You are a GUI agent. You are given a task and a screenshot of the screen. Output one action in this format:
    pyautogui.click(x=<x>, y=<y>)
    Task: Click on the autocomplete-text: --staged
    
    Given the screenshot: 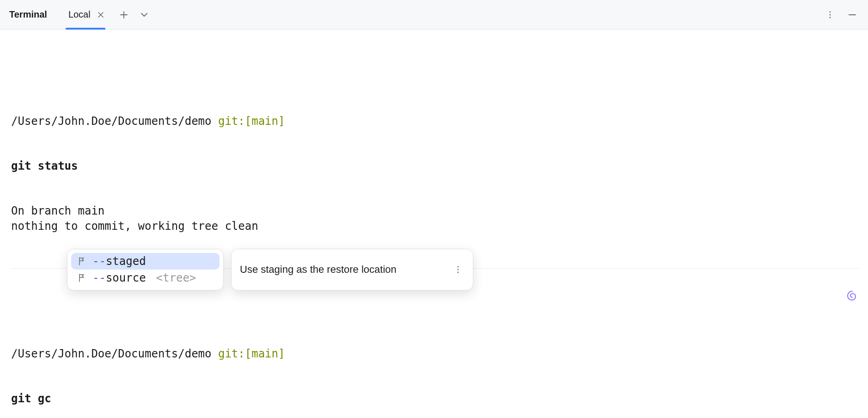 What is the action you would take?
    pyautogui.click(x=119, y=261)
    